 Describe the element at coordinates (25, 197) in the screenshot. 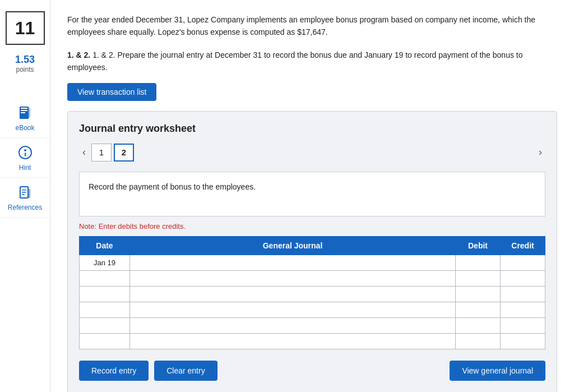

I see `sidebar-item-references: References` at that location.